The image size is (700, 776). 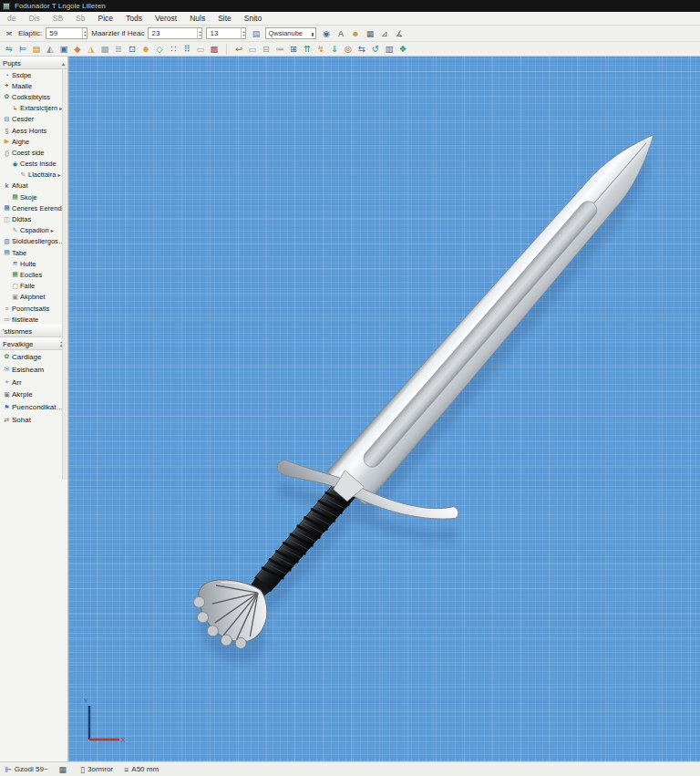 What do you see at coordinates (175, 33) in the screenshot?
I see `heads-spinner: 23 ▴▾` at bounding box center [175, 33].